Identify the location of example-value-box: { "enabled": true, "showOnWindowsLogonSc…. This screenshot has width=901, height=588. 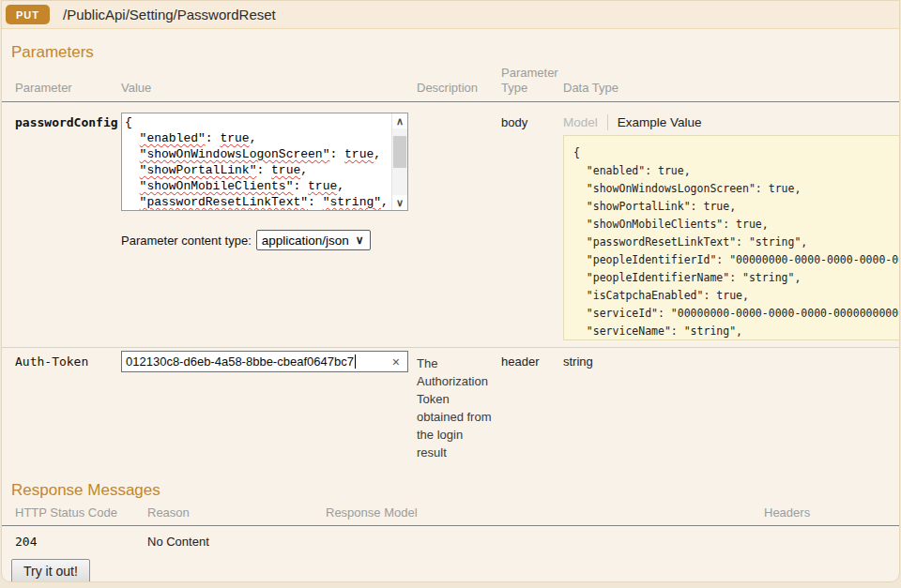
(732, 238).